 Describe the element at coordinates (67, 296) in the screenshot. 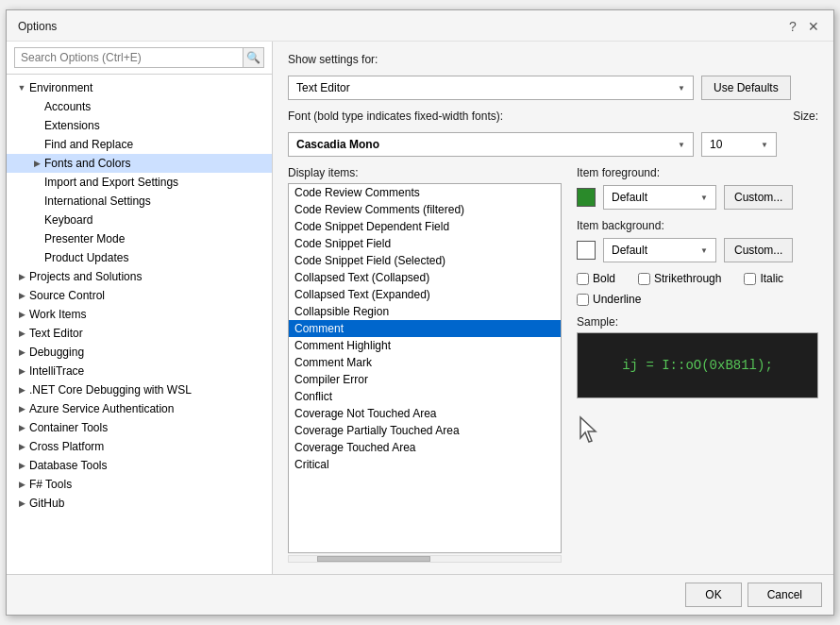

I see `tree-label-source-control: Source Control` at that location.